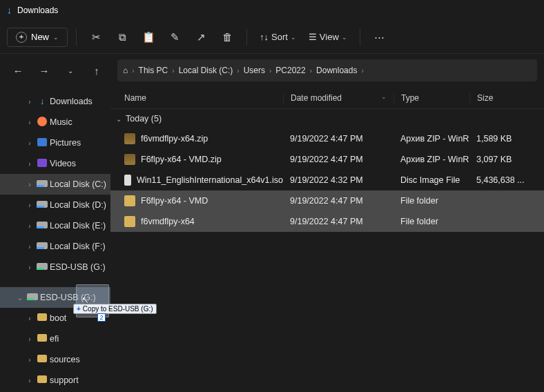 Image resolution: width=544 pixels, height=392 pixels. Describe the element at coordinates (327, 119) in the screenshot. I see `group-header: ⌄ Today (5)` at that location.